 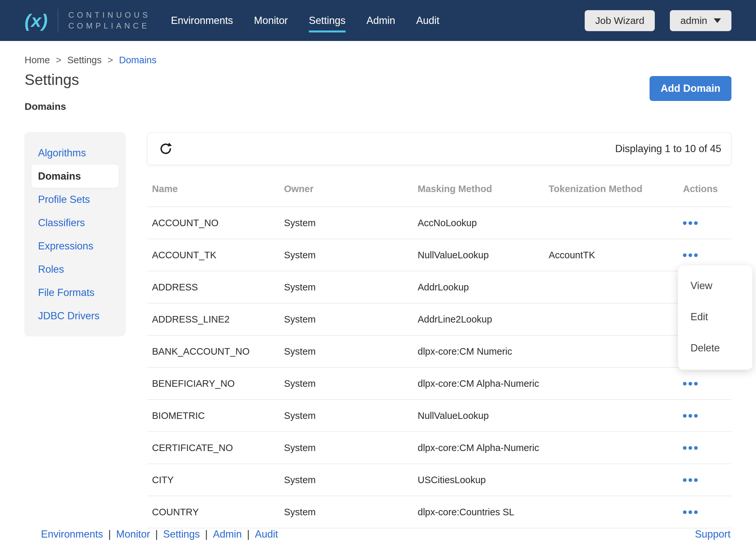 I want to click on cell-masking-method: USCitiesLookup, so click(x=483, y=480).